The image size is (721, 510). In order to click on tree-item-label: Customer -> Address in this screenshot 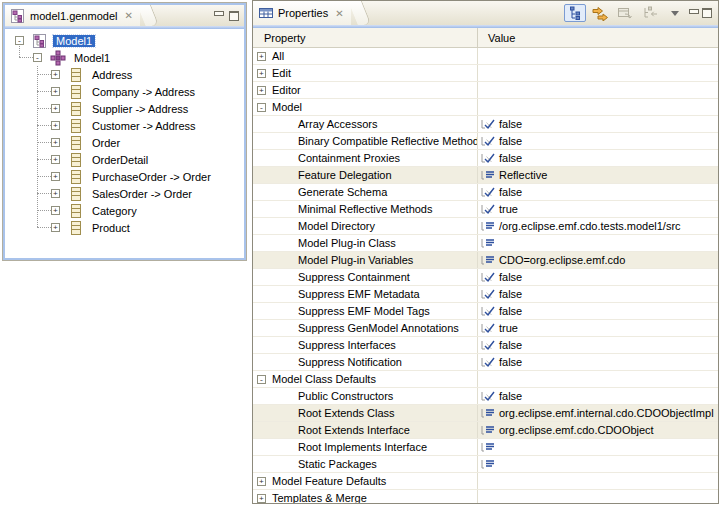, I will do `click(144, 126)`.